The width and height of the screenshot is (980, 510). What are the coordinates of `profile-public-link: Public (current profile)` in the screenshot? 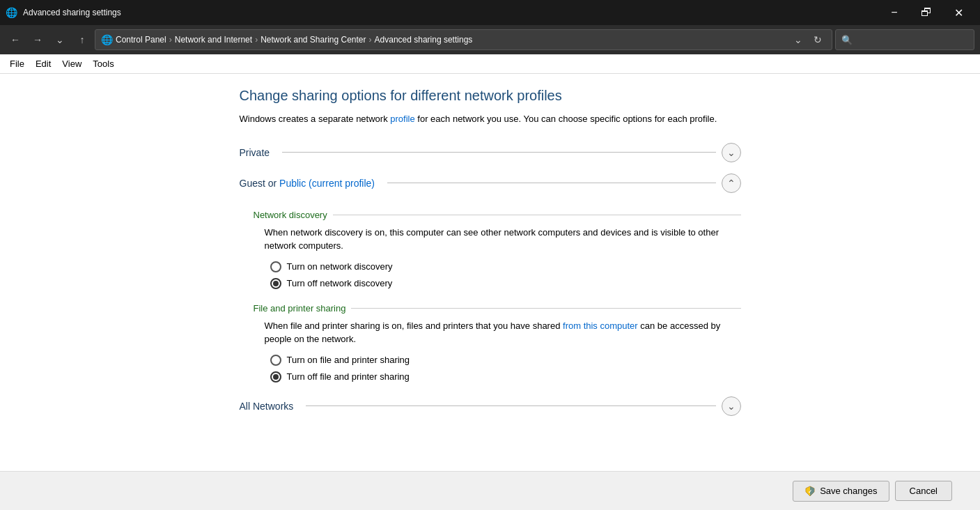 It's located at (327, 183).